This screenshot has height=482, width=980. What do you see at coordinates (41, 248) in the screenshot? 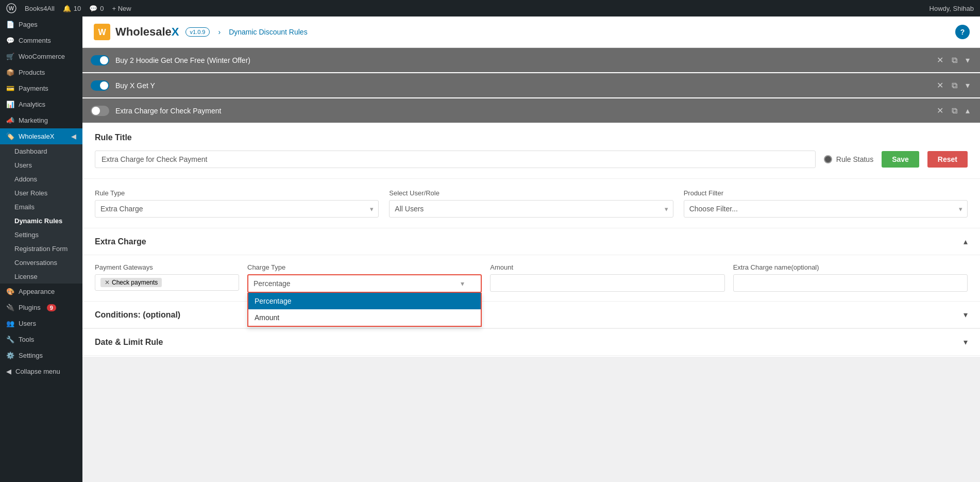
I see `sidebar-sub-registration-form: Registration Form` at bounding box center [41, 248].